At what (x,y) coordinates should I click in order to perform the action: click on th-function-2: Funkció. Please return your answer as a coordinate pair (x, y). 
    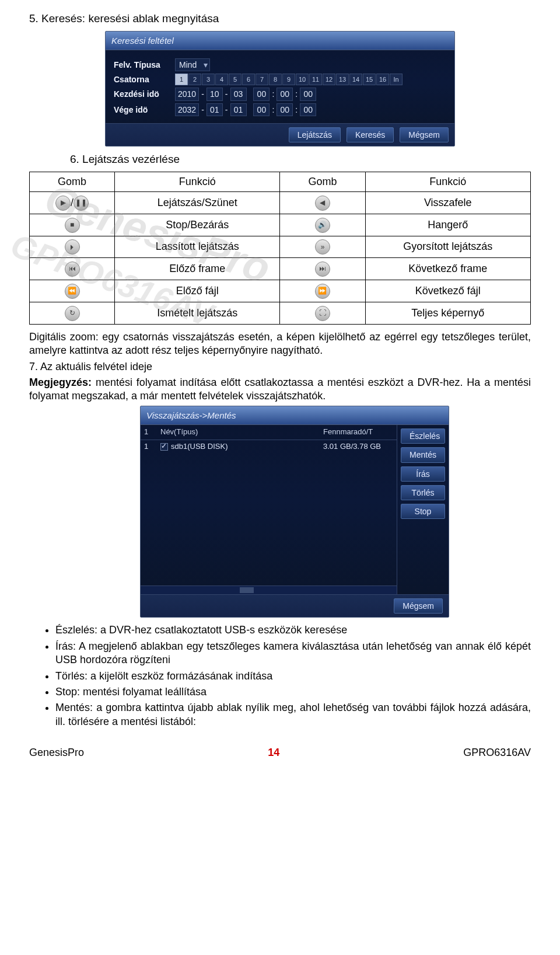
    Looking at the image, I should click on (448, 182).